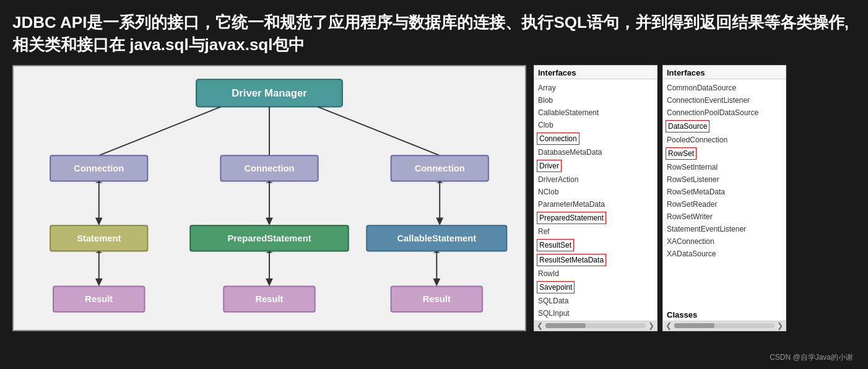  I want to click on watermark: CSDN @自学Java的小谢, so click(434, 358).